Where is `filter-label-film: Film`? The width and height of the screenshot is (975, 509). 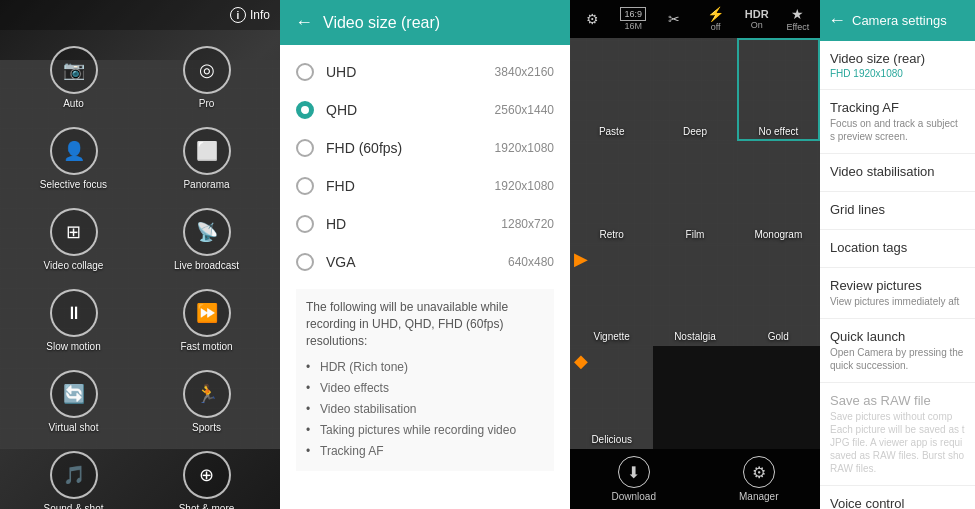 filter-label-film: Film is located at coordinates (694, 234).